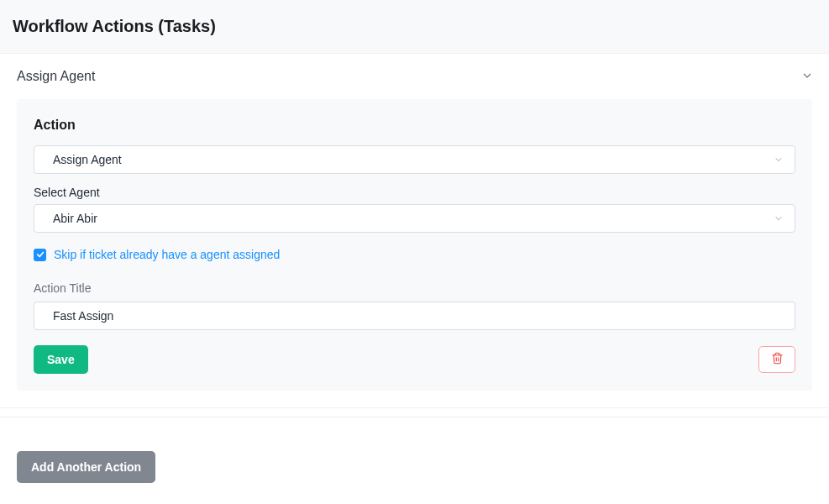 Image resolution: width=829 pixels, height=504 pixels. Describe the element at coordinates (415, 360) in the screenshot. I see `actions-row: Save` at that location.